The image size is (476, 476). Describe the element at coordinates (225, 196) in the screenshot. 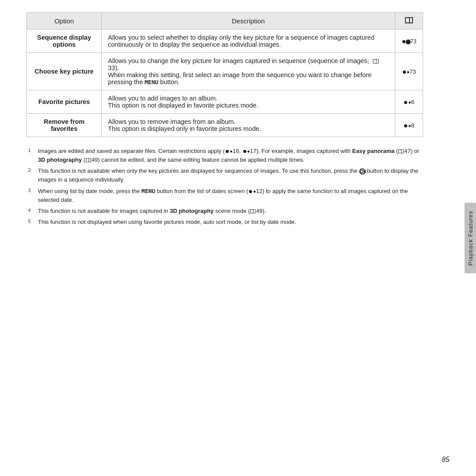

I see `footnote-item: 3 When using list by date mode, press th…` at that location.